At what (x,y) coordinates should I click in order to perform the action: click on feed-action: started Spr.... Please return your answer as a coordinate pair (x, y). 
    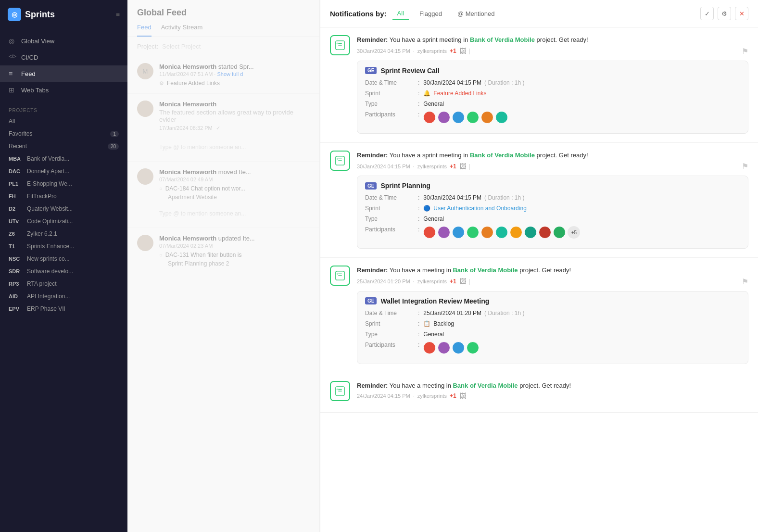
    Looking at the image, I should click on (236, 66).